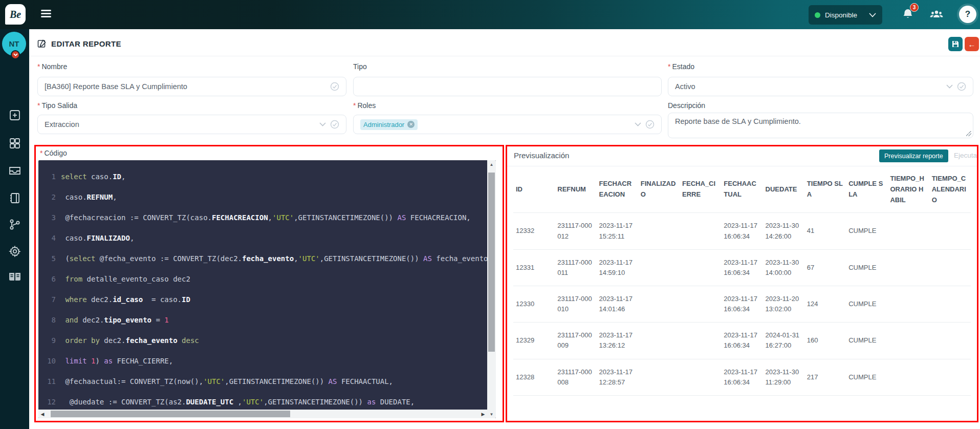 This screenshot has width=980, height=429. What do you see at coordinates (821, 125) in the screenshot?
I see `descripcion-textarea: Reporte base de SLA y Cumplimiento.` at bounding box center [821, 125].